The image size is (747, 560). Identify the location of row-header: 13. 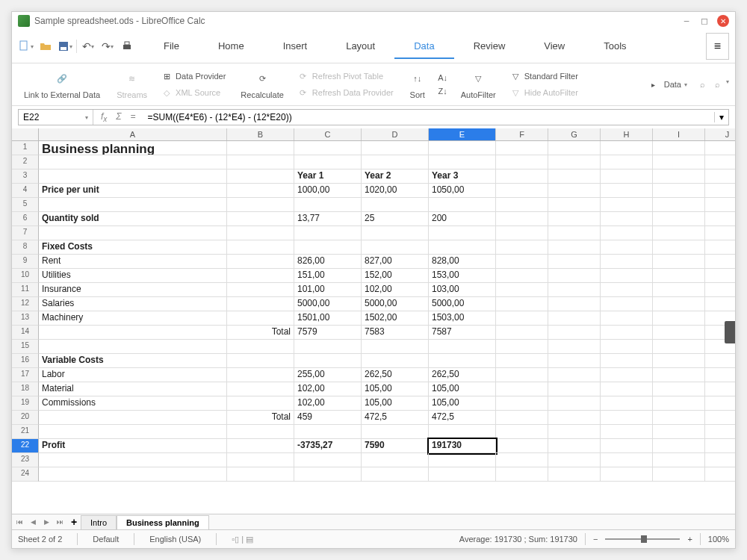
(25, 318).